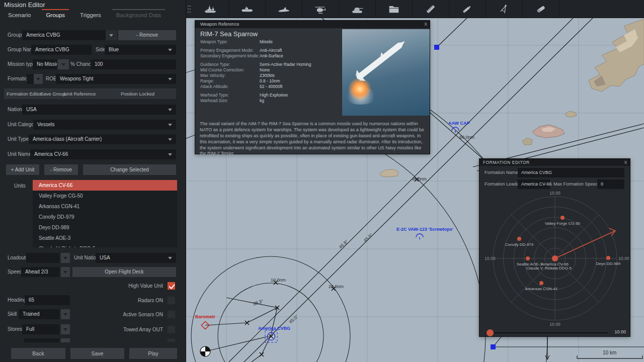 This screenshot has height=362, width=644. Describe the element at coordinates (420, 236) in the screenshot. I see `map-marker-air-arc` at that location.